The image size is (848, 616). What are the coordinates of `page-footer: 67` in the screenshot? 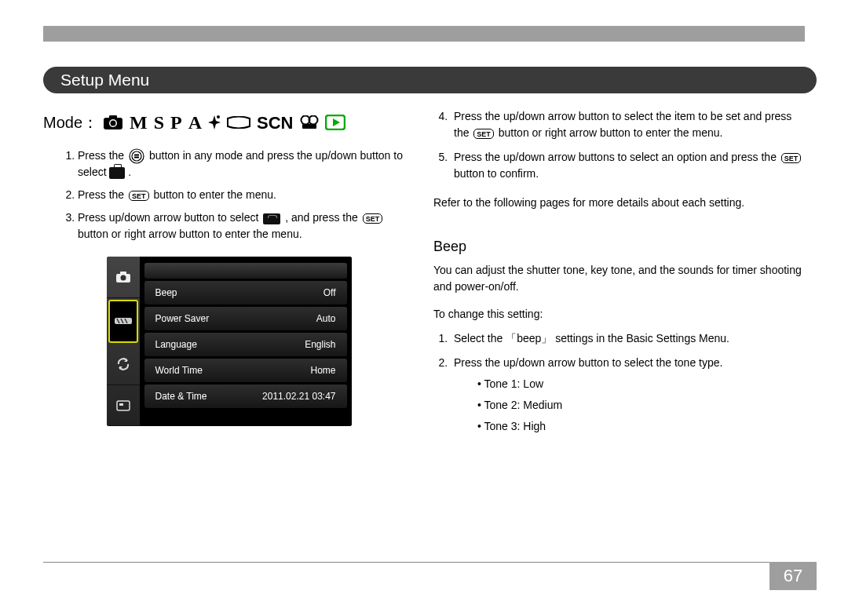 It's located at (430, 576).